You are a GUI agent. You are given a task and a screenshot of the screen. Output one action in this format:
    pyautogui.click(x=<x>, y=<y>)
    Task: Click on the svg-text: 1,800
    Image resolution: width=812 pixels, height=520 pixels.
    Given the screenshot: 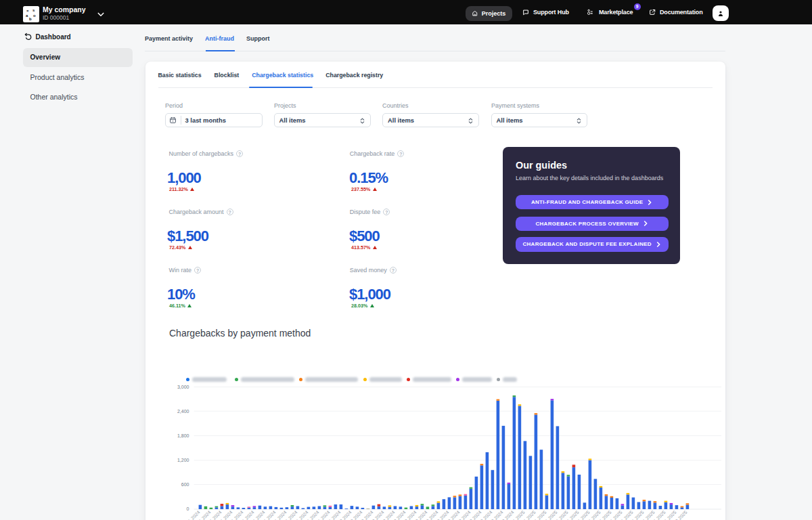 What is the action you would take?
    pyautogui.click(x=183, y=436)
    